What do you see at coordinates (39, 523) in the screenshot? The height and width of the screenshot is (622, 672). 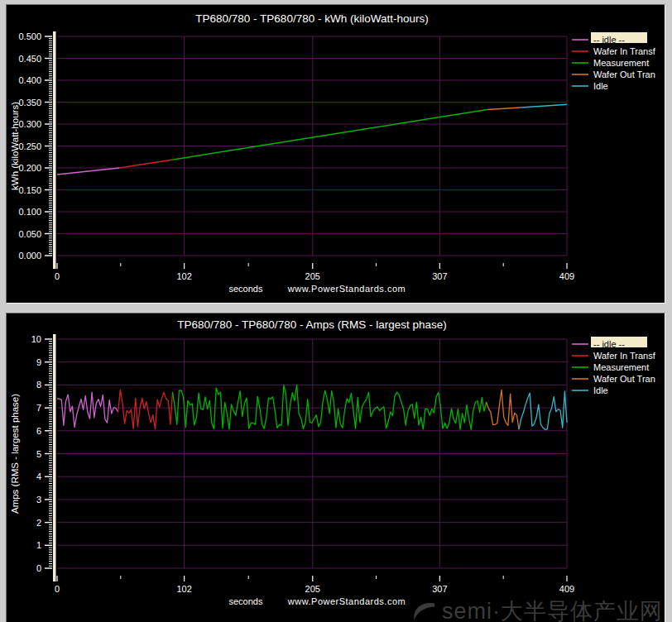 I see `y-tick-label: 2` at bounding box center [39, 523].